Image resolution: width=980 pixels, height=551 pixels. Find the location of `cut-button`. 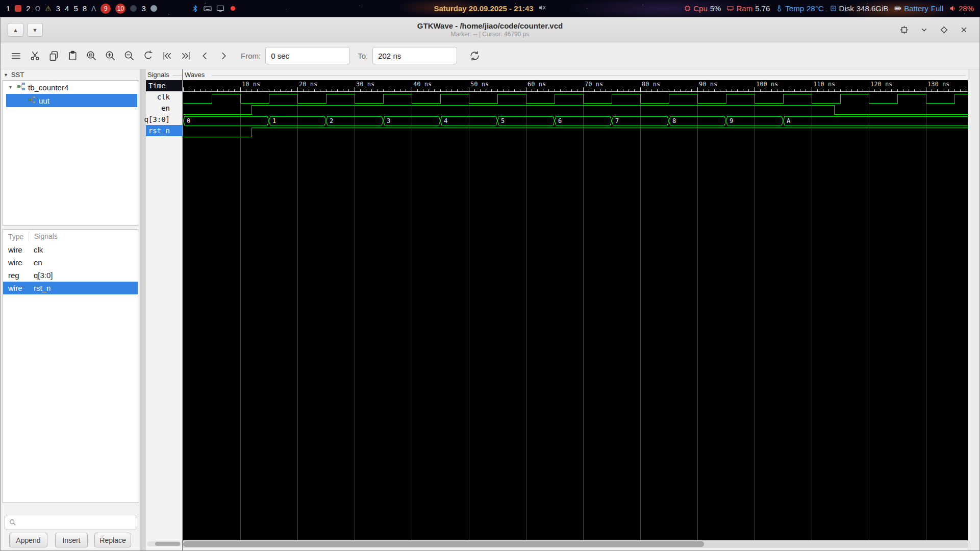

cut-button is located at coordinates (35, 56).